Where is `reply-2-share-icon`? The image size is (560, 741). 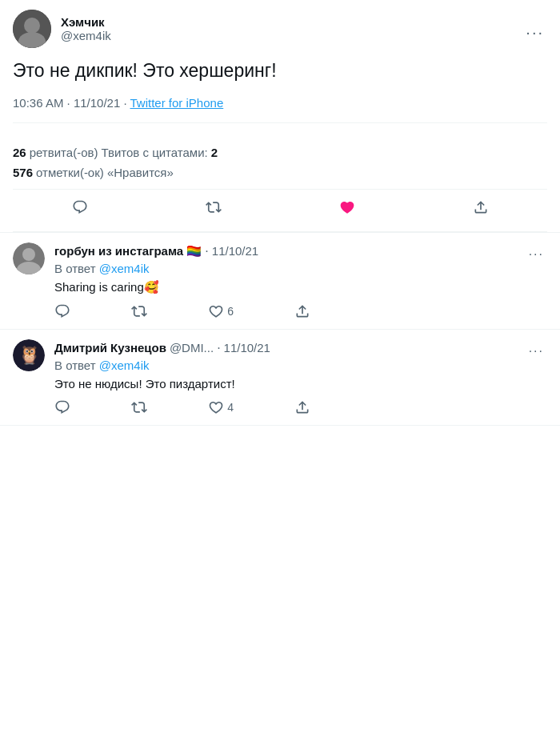 reply-2-share-icon is located at coordinates (302, 407).